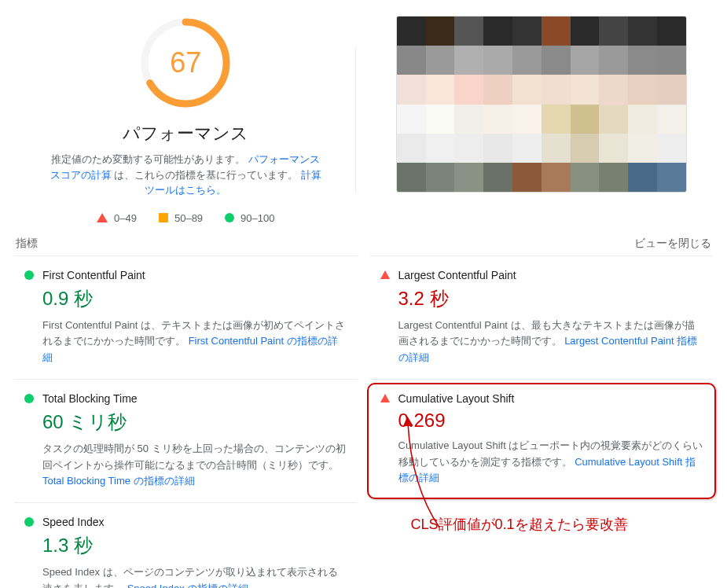 The height and width of the screenshot is (588, 727). Describe the element at coordinates (195, 422) in the screenshot. I see `metric-tbt-value: 60 ミリ秒` at that location.